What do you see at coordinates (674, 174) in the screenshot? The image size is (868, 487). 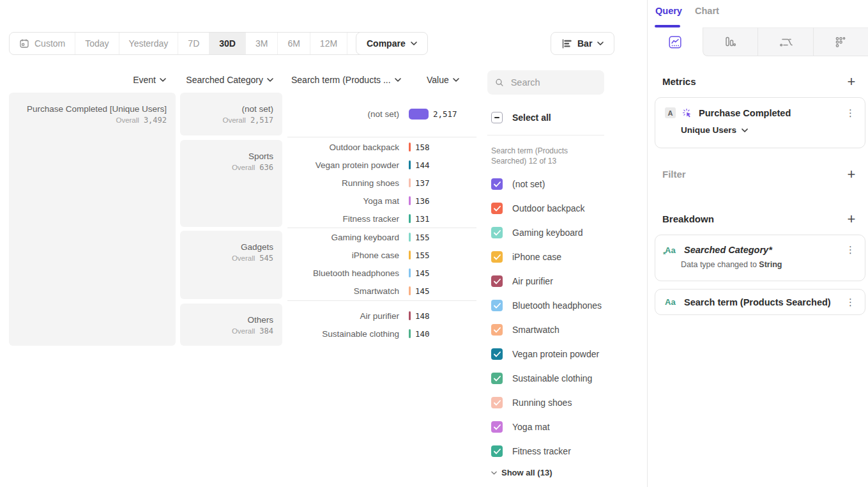 I see `filter-section-title: Filter` at bounding box center [674, 174].